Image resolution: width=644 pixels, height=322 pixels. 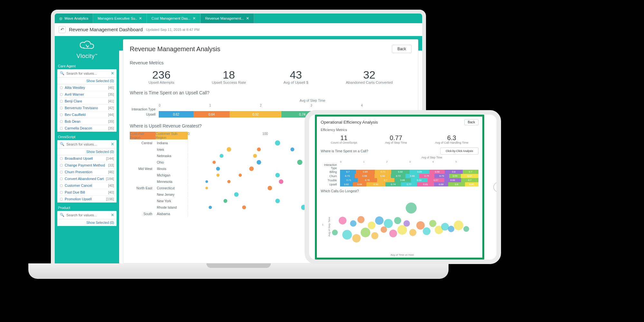 I want to click on step-seg: 0.74, so click(x=393, y=184).